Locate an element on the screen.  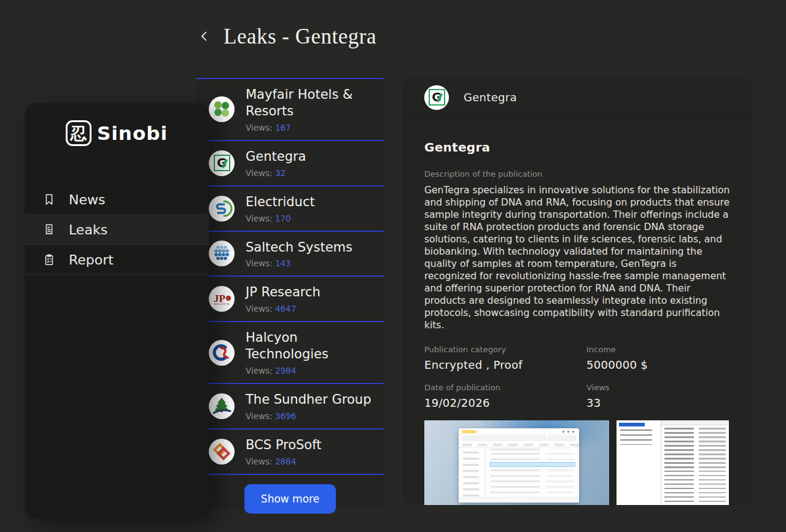
list-item-jp-research: JPRESEARCH, INC. JP Research Views: 4647 is located at coordinates (290, 299).